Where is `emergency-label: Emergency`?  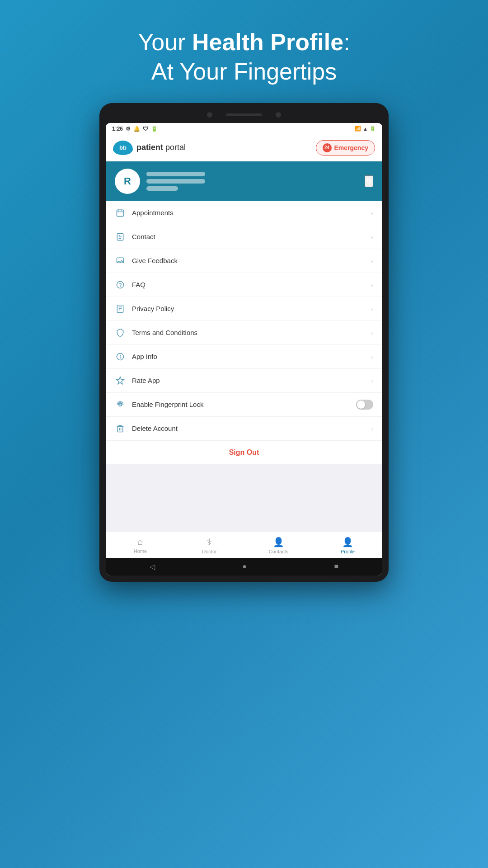
emergency-label: Emergency is located at coordinates (352, 148).